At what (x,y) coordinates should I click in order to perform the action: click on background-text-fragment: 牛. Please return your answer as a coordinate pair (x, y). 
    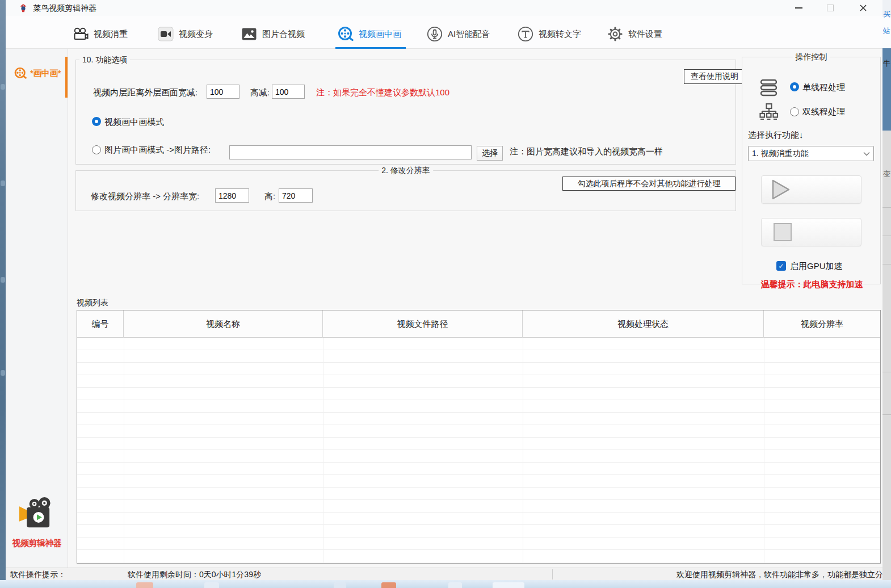
    Looking at the image, I should click on (886, 64).